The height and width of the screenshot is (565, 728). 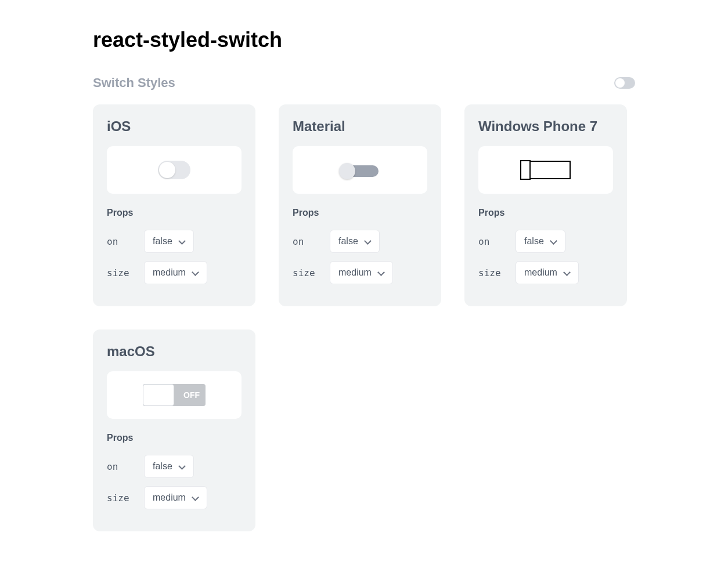 What do you see at coordinates (174, 395) in the screenshot?
I see `macos-switch: OFF` at bounding box center [174, 395].